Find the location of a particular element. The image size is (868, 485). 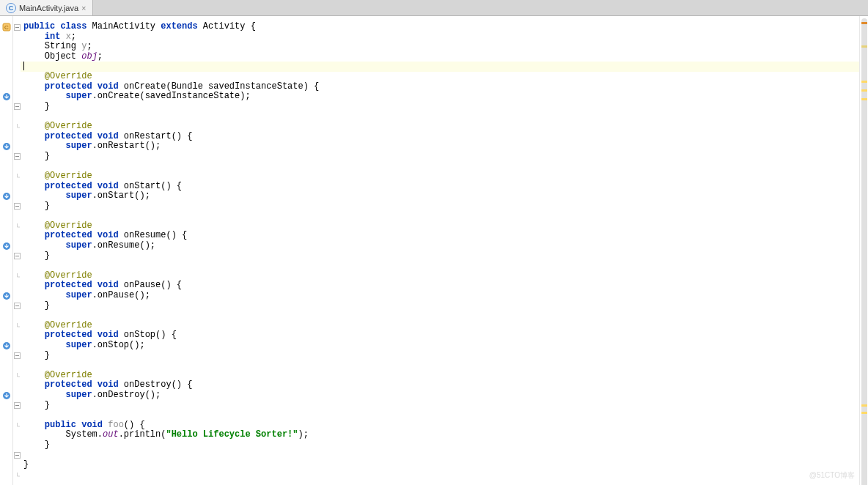

class-gutter-icon: C is located at coordinates (7, 27).